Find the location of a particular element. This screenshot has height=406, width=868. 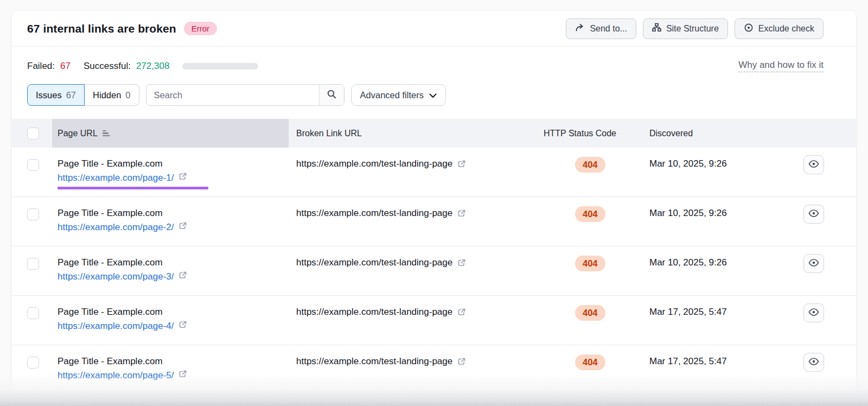

exclude-check-label: Exclude check is located at coordinates (787, 29).